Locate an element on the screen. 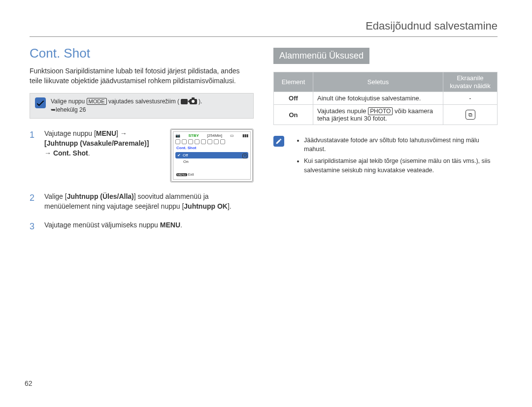 The image size is (532, 407). table-row: Off Ainult ühe fotokujutise salvestamine… is located at coordinates (386, 98).